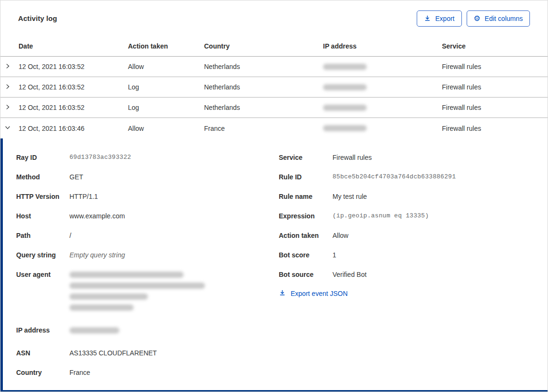 The height and width of the screenshot is (392, 548). Describe the element at coordinates (38, 18) in the screenshot. I see `page-title: Activity log` at that location.